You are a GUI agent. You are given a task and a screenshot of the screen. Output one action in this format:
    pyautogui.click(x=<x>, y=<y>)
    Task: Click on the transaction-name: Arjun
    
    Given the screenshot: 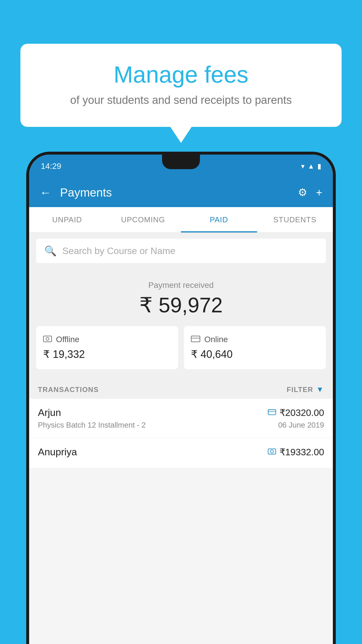 What is the action you would take?
    pyautogui.click(x=50, y=412)
    